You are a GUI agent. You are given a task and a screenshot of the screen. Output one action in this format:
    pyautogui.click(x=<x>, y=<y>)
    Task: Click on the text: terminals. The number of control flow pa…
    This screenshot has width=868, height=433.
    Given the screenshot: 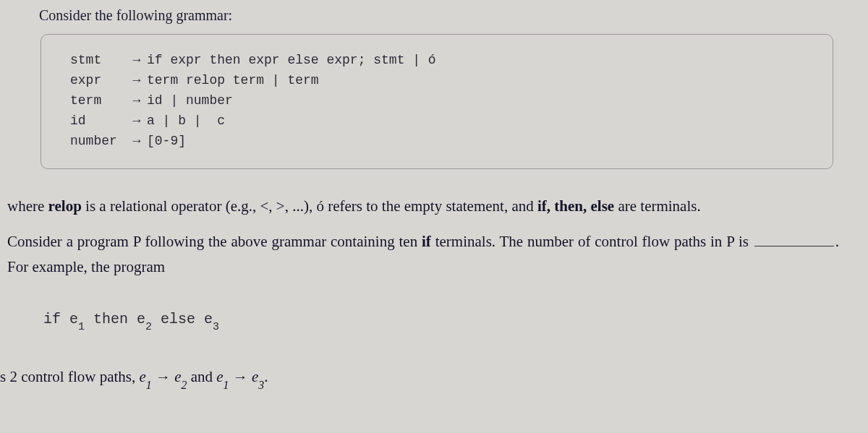 What is the action you would take?
    pyautogui.click(x=592, y=241)
    